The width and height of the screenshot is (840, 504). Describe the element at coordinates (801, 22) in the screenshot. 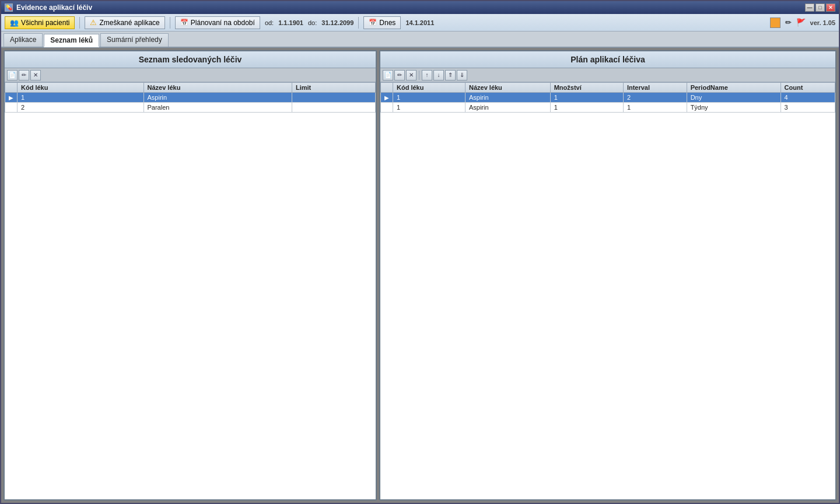

I see `flag-icon: 🚩` at that location.